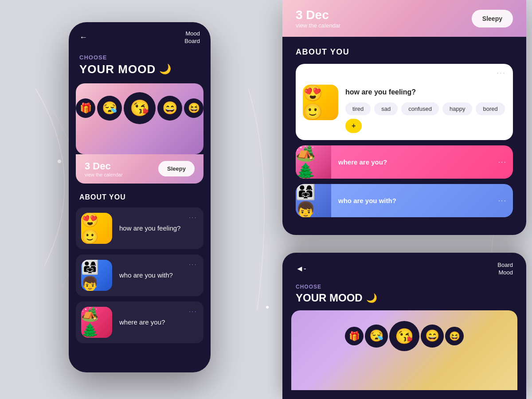  I want to click on br-mood-row: YOUR MOOD 🌙, so click(404, 301).